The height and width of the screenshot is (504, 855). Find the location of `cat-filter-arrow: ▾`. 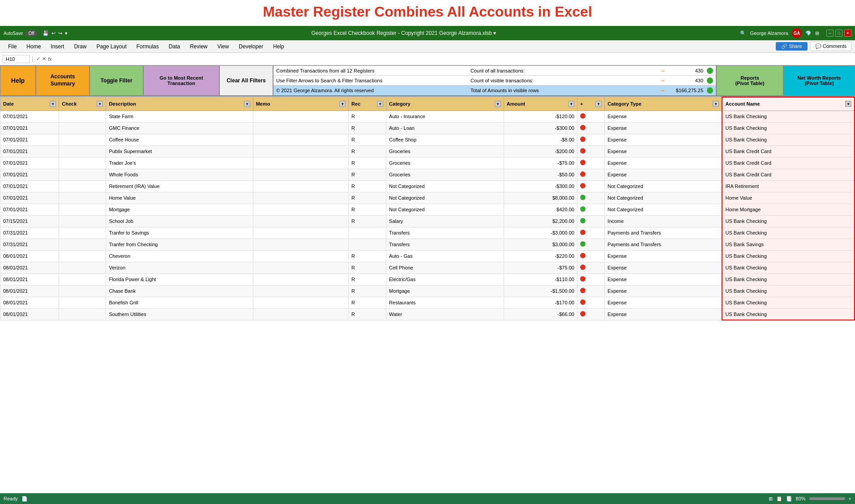

cat-filter-arrow: ▾ is located at coordinates (498, 104).